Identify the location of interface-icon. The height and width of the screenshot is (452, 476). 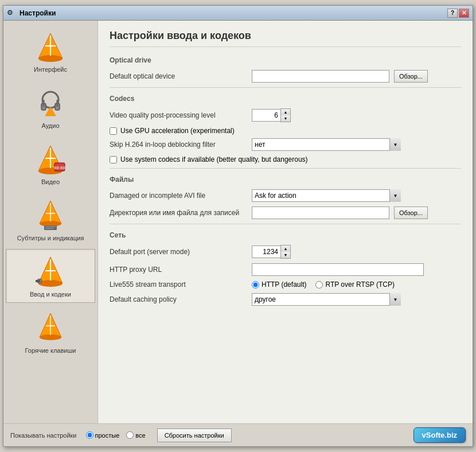
(50, 46).